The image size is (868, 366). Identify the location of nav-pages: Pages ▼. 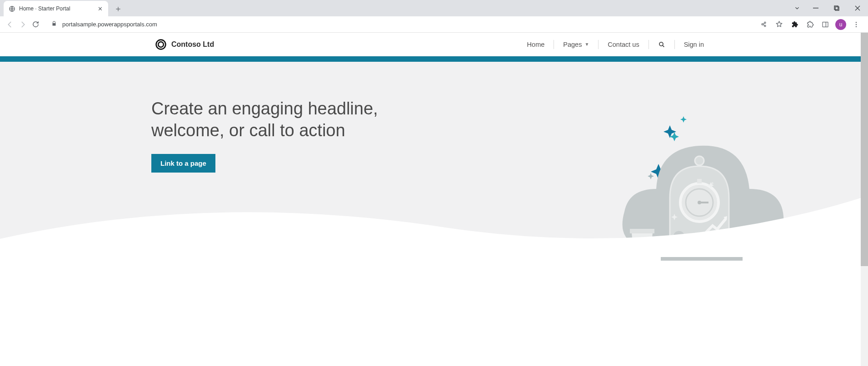
(576, 45).